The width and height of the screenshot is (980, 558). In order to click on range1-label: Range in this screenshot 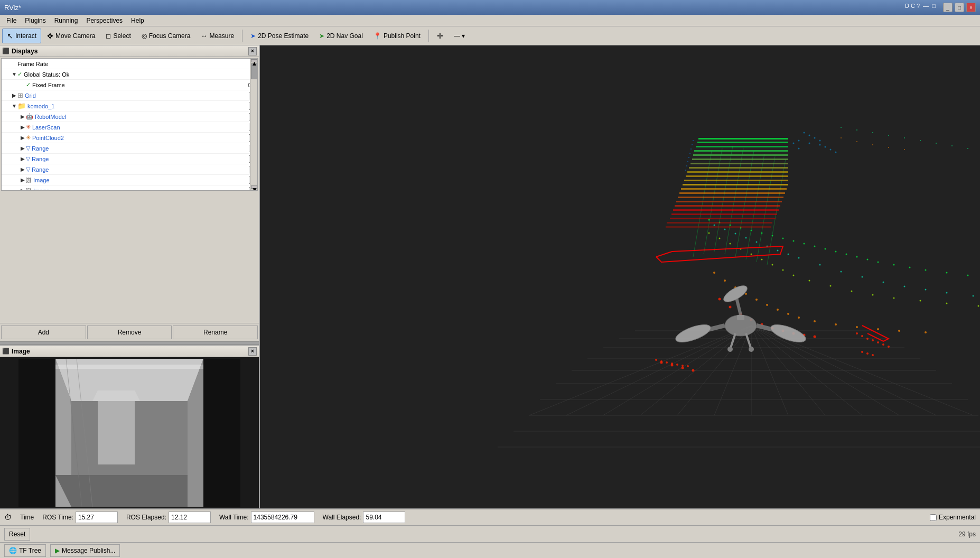, I will do `click(141, 148)`.